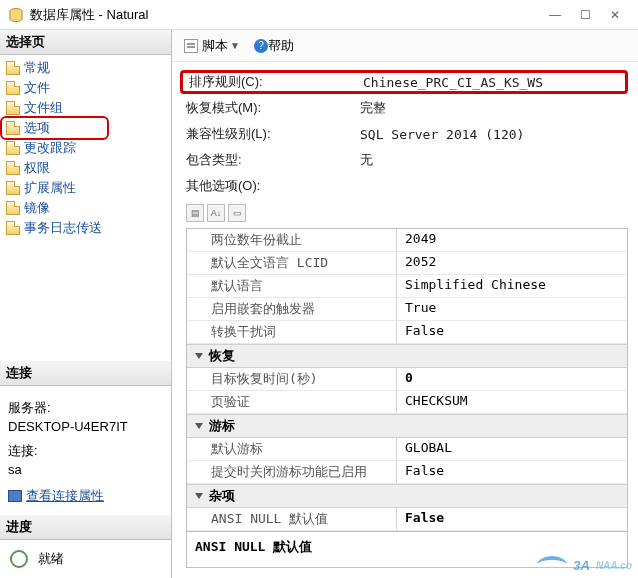 The image size is (638, 578). I want to click on compat-value: SQL Server 2014 (120), so click(492, 134).